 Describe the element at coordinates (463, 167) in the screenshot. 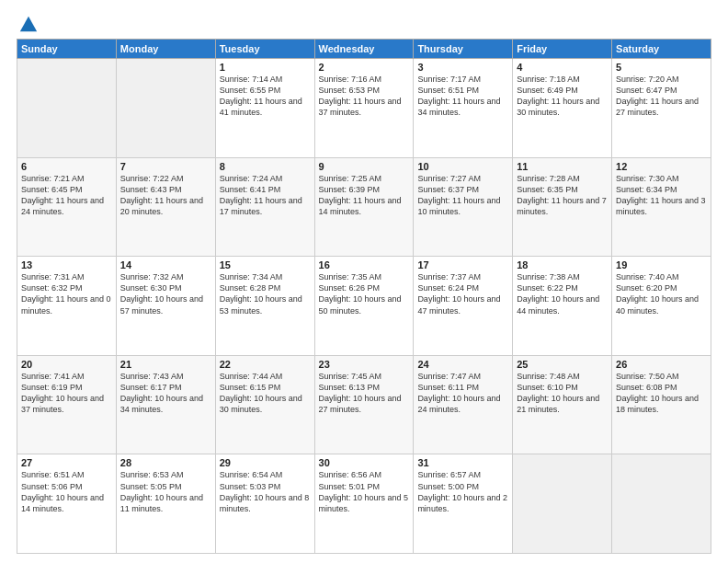

I see `day-number: 10` at that location.